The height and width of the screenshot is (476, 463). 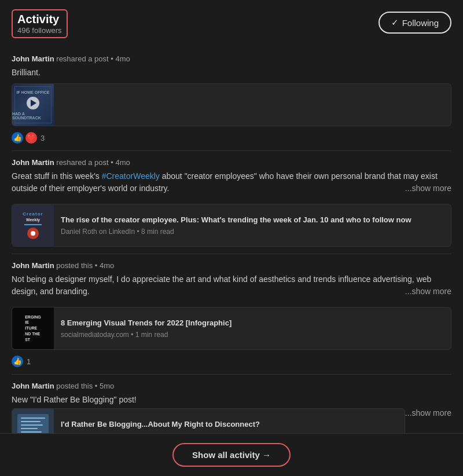 What do you see at coordinates (33, 103) in the screenshot?
I see `play-icon` at bounding box center [33, 103].